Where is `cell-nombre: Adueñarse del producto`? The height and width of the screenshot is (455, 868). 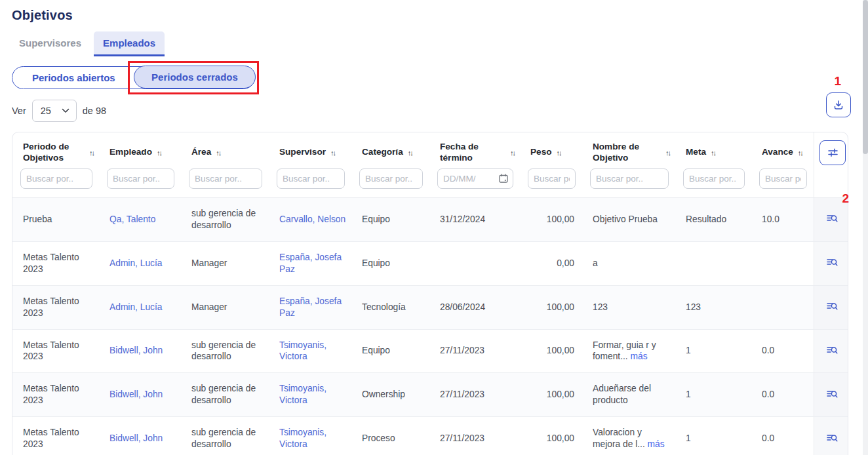
cell-nombre: Adueñarse del producto is located at coordinates (629, 395).